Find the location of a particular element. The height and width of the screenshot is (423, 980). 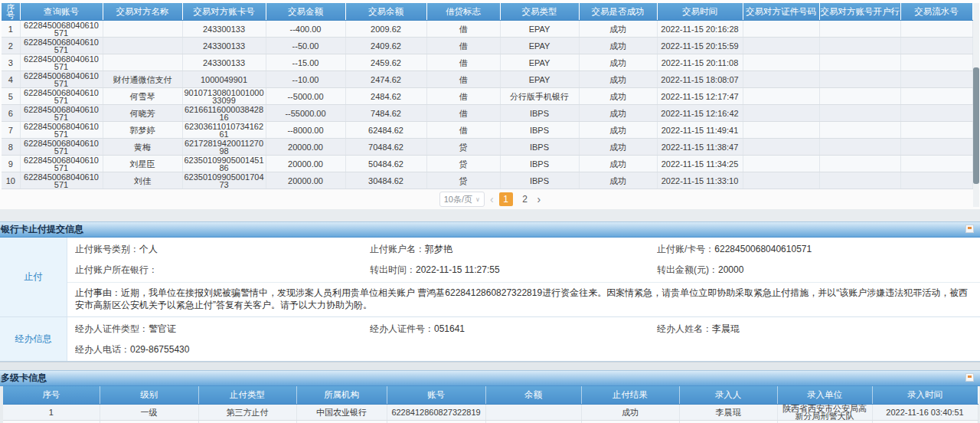

column-header: 账号 is located at coordinates (436, 395).